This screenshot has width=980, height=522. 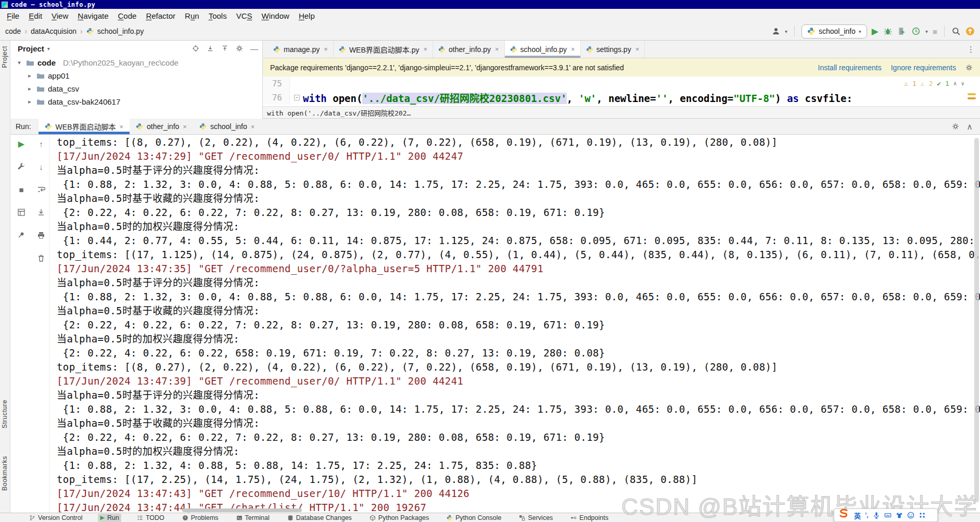 I want to click on profiler-button, so click(x=916, y=31).